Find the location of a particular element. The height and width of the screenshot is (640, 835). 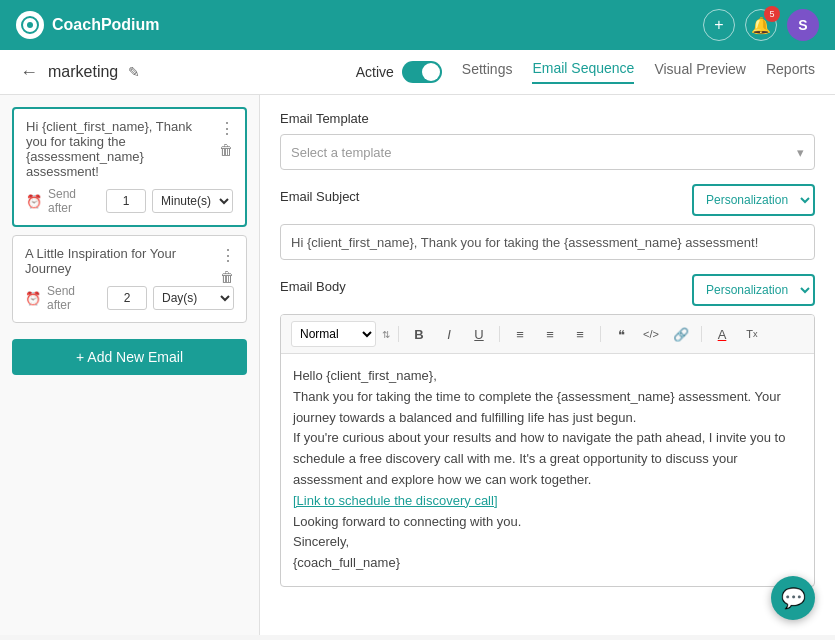

body-personalization-select: Personalization is located at coordinates (754, 290).